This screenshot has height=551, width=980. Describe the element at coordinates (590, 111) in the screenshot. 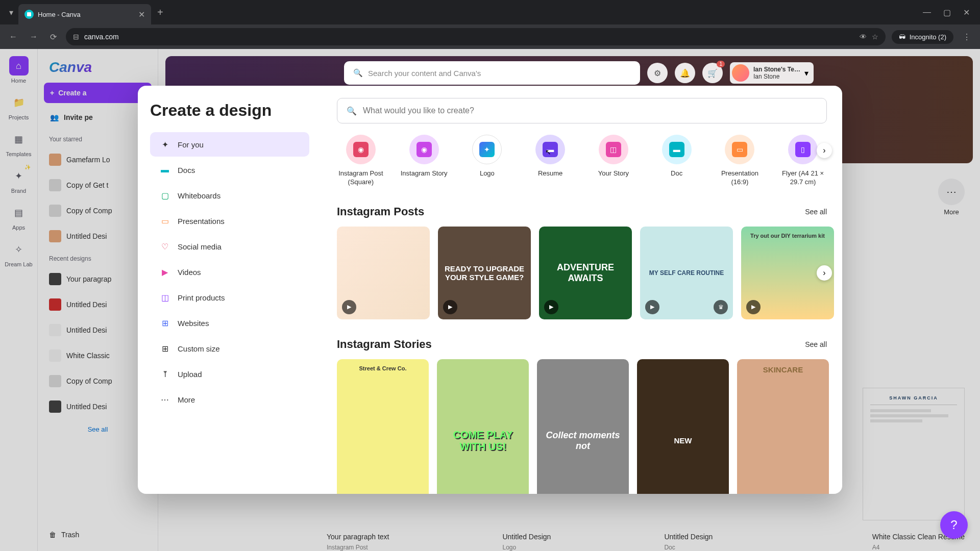

I see `modal-search-field` at that location.